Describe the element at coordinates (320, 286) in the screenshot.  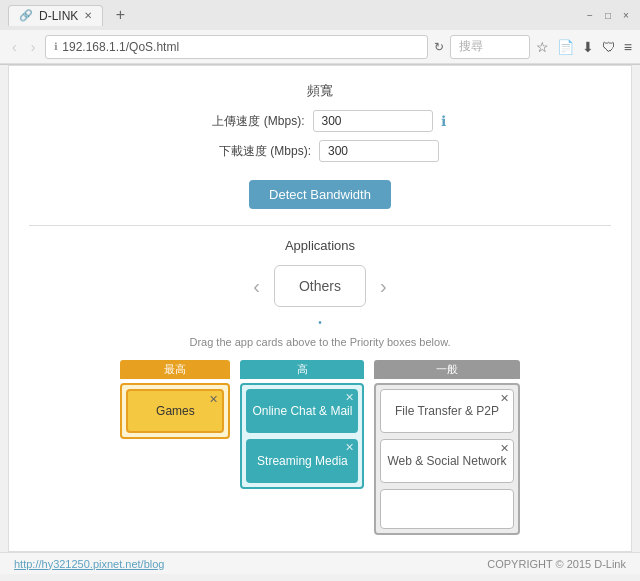
I see `carousel-container: ‹ Others ›` at that location.